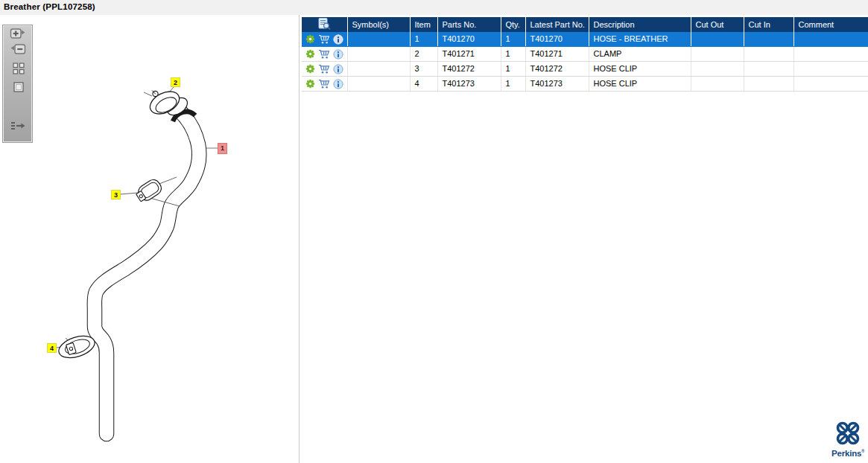 This screenshot has height=463, width=868. Describe the element at coordinates (848, 433) in the screenshot. I see `perkins-logo-icon` at that location.